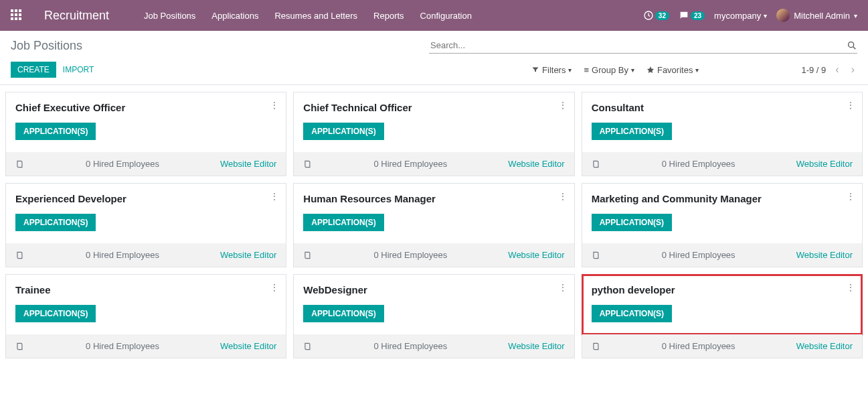 This screenshot has width=868, height=396. What do you see at coordinates (434, 316) in the screenshot?
I see `job-card: WebDesigner⋮APPLICATION(S)0 Hired Employ…` at bounding box center [434, 316].